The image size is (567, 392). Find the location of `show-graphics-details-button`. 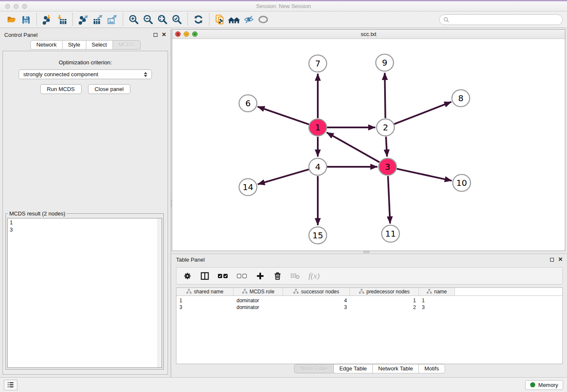

show-graphics-details-button is located at coordinates (263, 19).